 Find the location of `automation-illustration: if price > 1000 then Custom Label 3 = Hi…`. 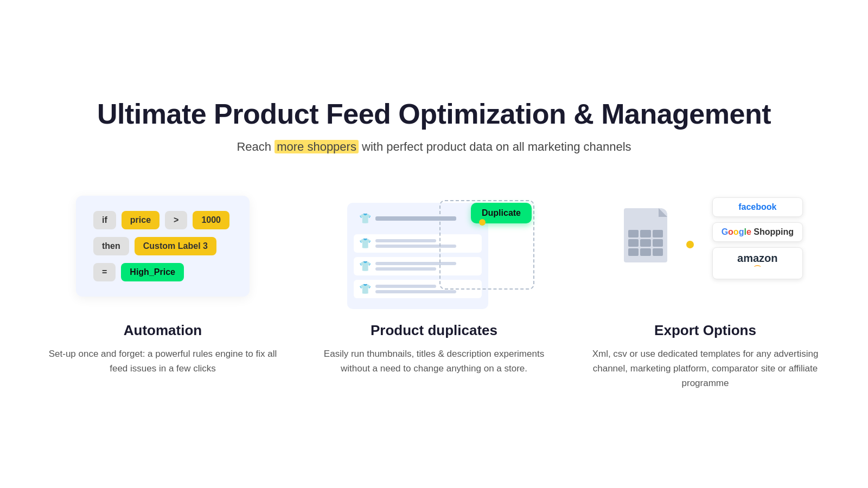

automation-illustration: if price > 1000 then Custom Label 3 = Hi… is located at coordinates (163, 246).